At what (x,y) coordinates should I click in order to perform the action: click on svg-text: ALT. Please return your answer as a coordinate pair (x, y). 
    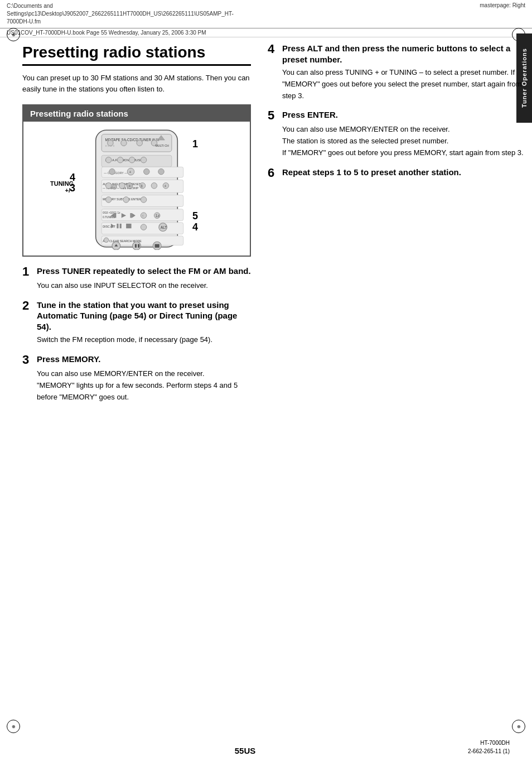
    Looking at the image, I should click on (164, 228).